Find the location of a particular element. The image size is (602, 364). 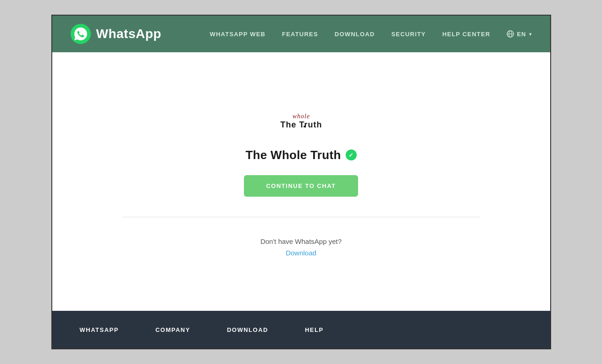

language-selector: EN ▾ is located at coordinates (519, 34).